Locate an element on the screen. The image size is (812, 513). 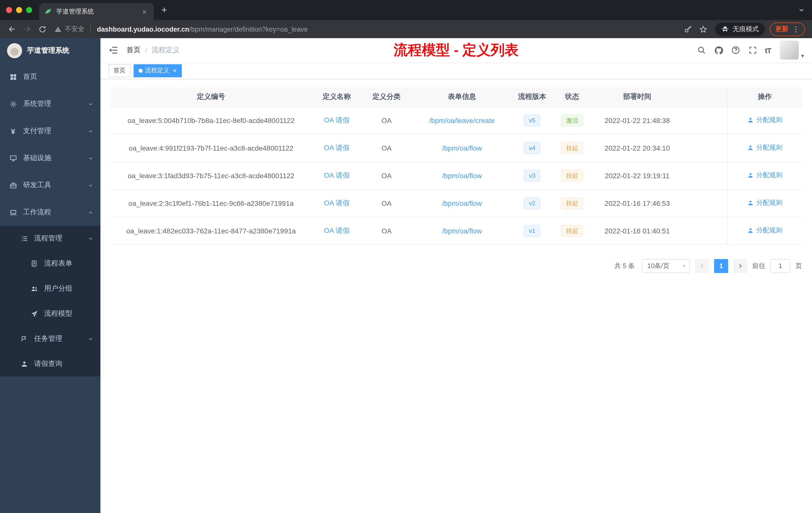
tab-search-chevron-icon is located at coordinates (805, 10).